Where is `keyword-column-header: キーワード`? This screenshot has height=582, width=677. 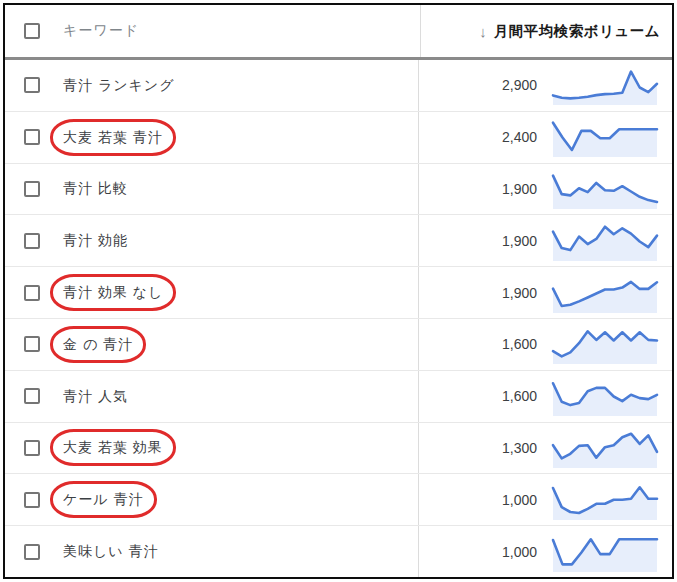 keyword-column-header: キーワード is located at coordinates (101, 31).